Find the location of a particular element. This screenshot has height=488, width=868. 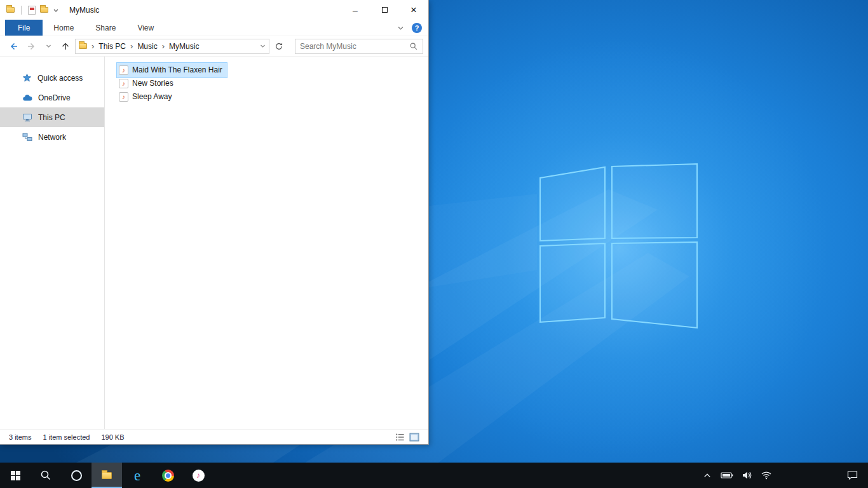

address-bar: › This PC › Music › MyMusic is located at coordinates (172, 46).